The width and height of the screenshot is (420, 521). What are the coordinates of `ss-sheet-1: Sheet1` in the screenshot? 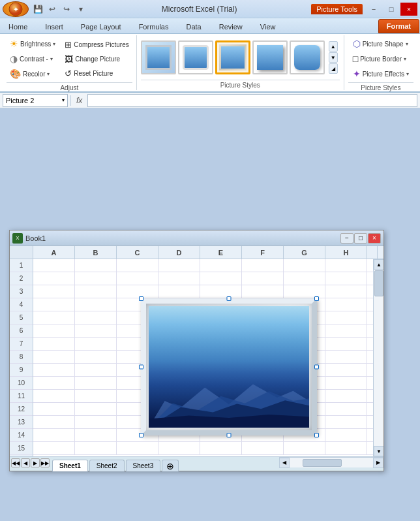 It's located at (70, 466).